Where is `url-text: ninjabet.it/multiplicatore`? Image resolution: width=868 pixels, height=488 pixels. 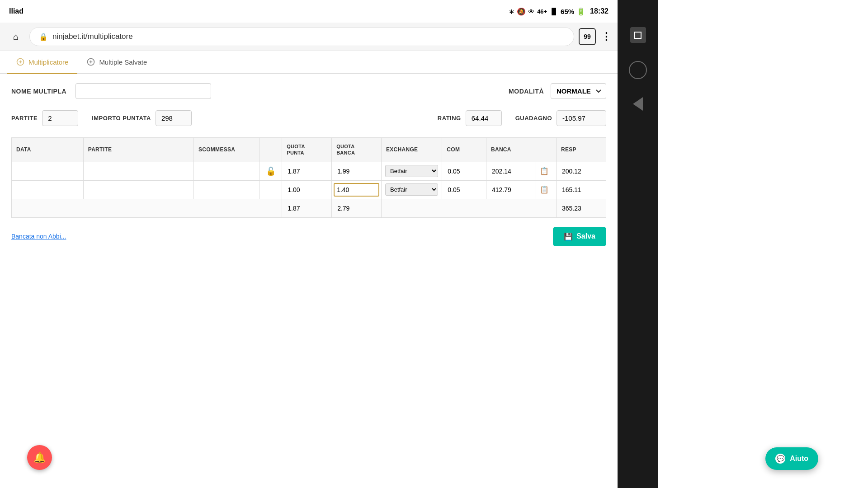
url-text: ninjabet.it/multiplicatore is located at coordinates (93, 37).